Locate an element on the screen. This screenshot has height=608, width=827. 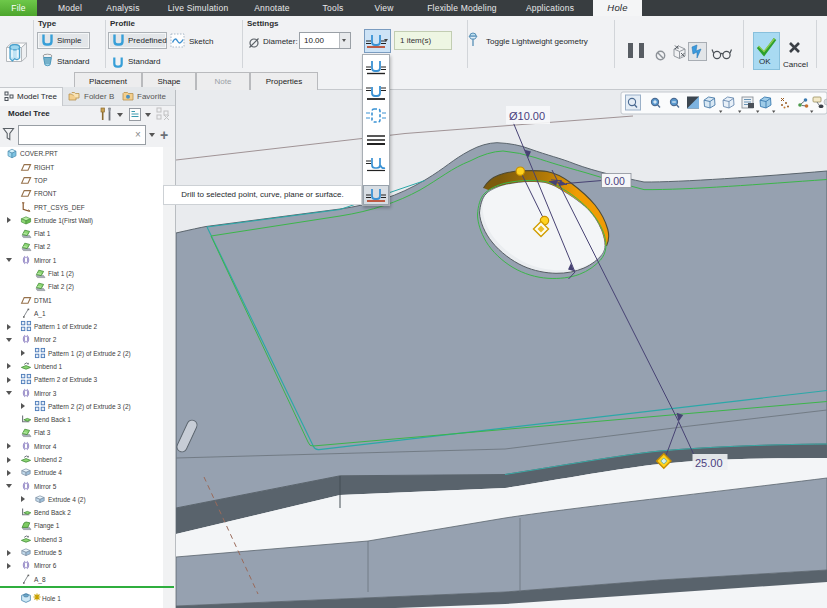
svg-text: 0.00 is located at coordinates (616, 181).